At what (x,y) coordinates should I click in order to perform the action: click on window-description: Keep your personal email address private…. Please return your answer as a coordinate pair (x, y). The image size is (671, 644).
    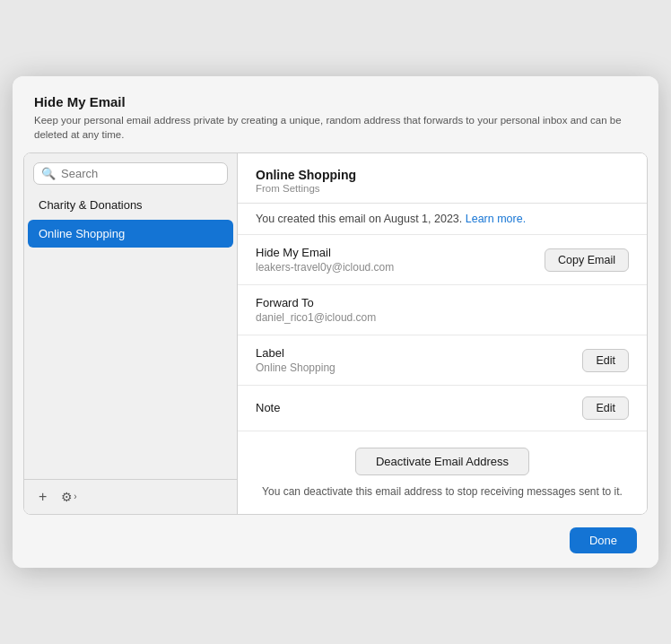
    Looking at the image, I should click on (336, 127).